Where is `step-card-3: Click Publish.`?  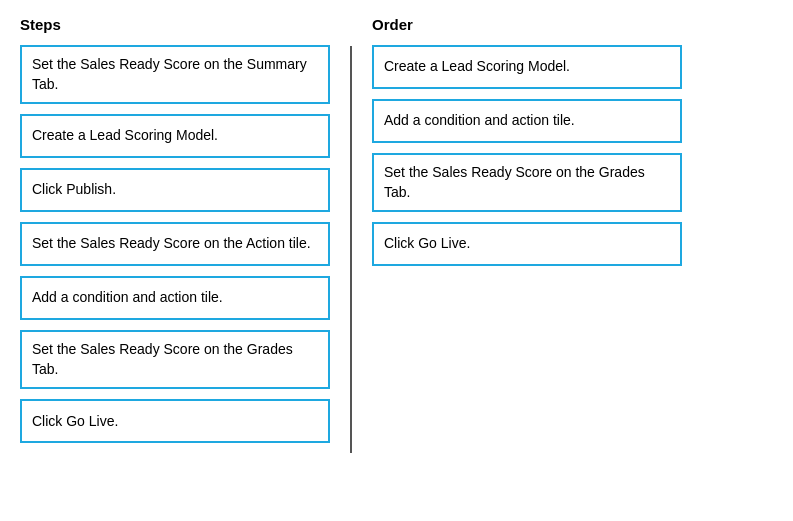
step-card-3: Click Publish. is located at coordinates (175, 190).